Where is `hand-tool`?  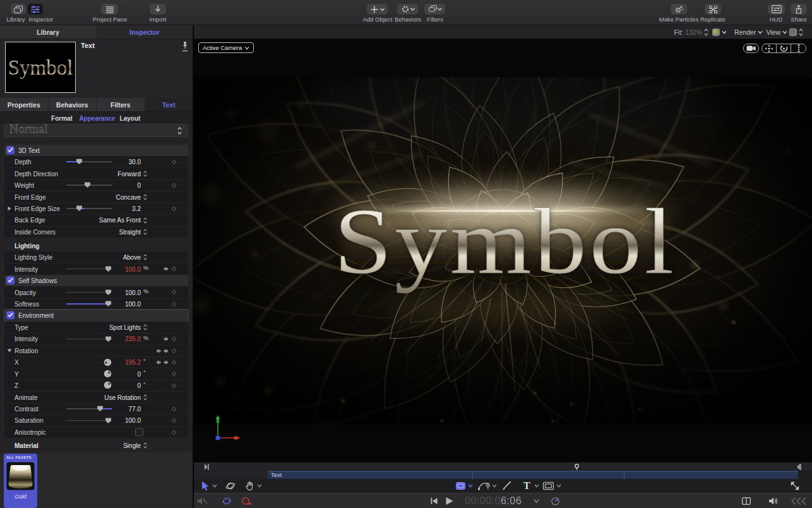 hand-tool is located at coordinates (250, 486).